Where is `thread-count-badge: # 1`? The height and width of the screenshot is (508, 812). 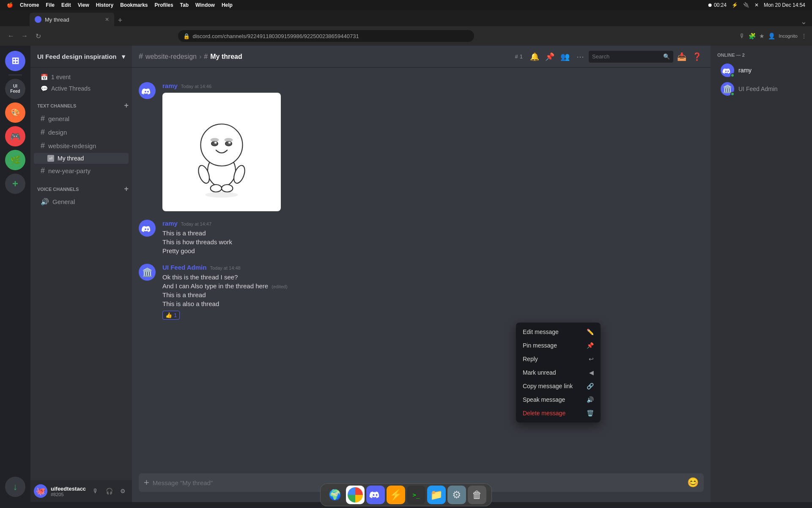 thread-count-badge: # 1 is located at coordinates (519, 57).